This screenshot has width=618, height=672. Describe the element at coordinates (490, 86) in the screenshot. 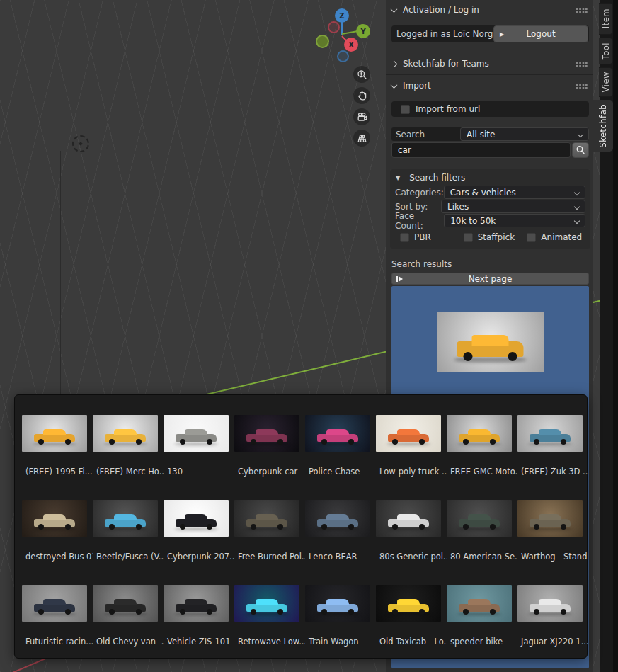

I see `section-header-import: Import` at that location.